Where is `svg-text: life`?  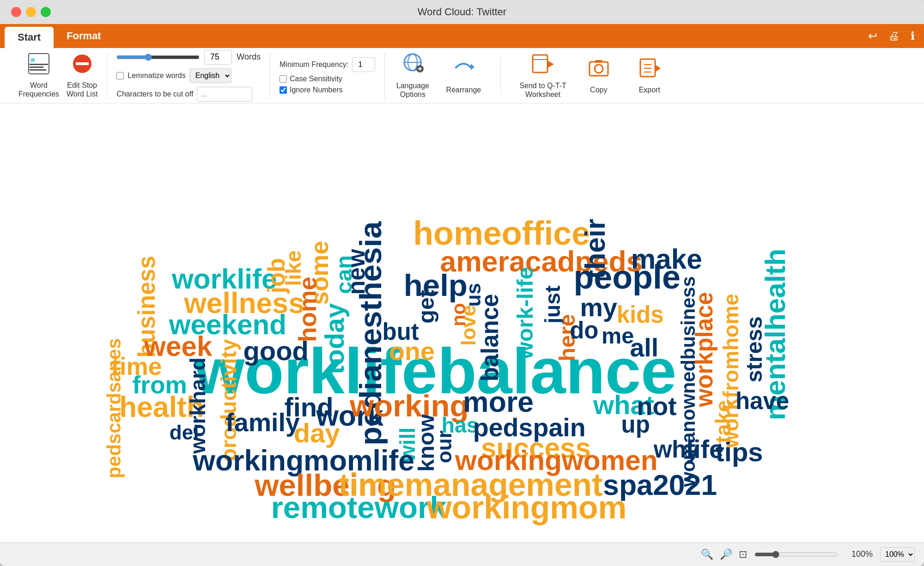
svg-text: life is located at coordinates (705, 449).